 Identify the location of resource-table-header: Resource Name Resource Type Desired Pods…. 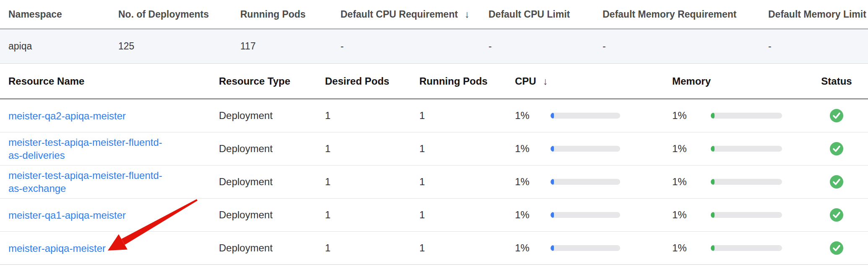
(434, 81).